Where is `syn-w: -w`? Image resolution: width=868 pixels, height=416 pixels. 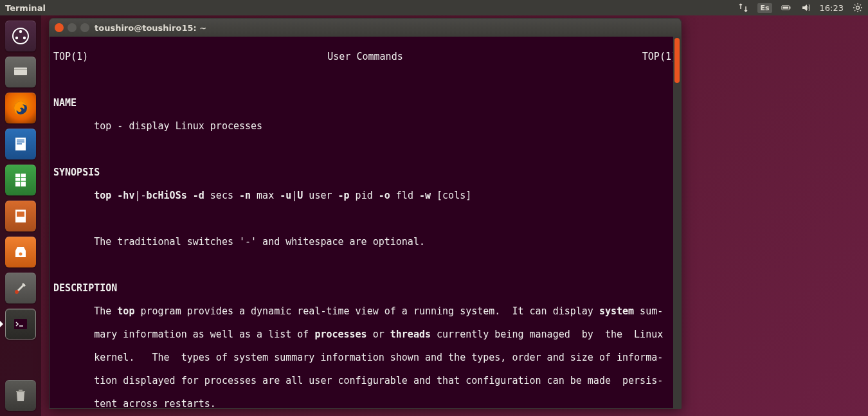
syn-w: -w is located at coordinates (425, 195).